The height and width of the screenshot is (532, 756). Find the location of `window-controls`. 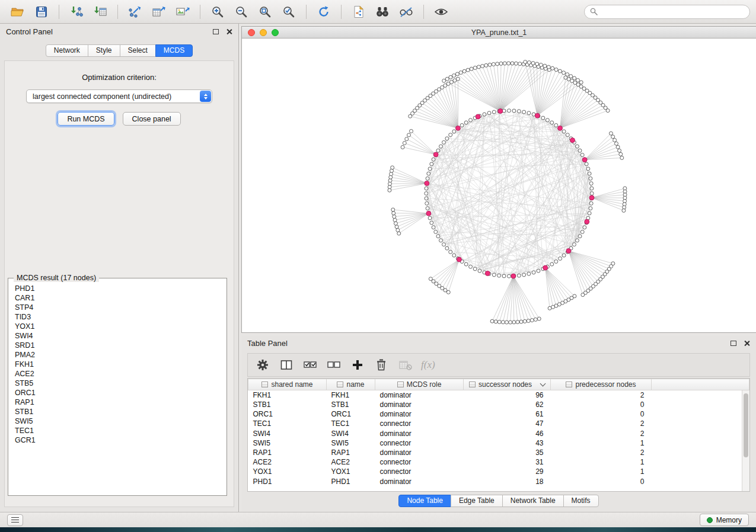

window-controls is located at coordinates (263, 33).